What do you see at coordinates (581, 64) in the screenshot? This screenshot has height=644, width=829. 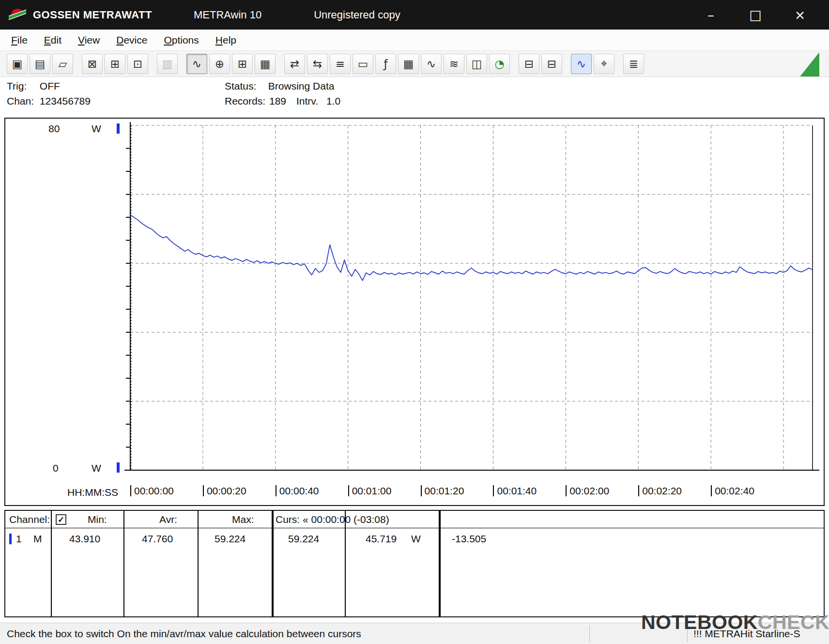 I see `zoom-waveform-icon: ∿` at bounding box center [581, 64].